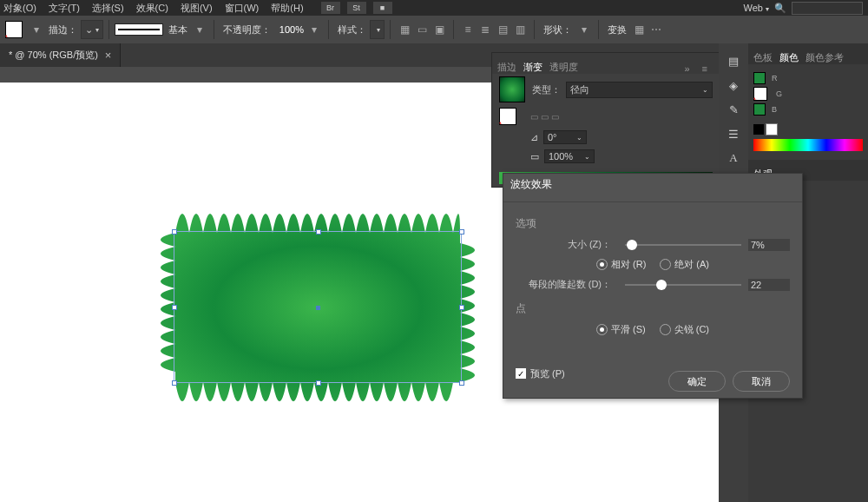 Image resolution: width=868 pixels, height=502 pixels. What do you see at coordinates (683, 285) in the screenshot?
I see `ridges-slider` at bounding box center [683, 285].